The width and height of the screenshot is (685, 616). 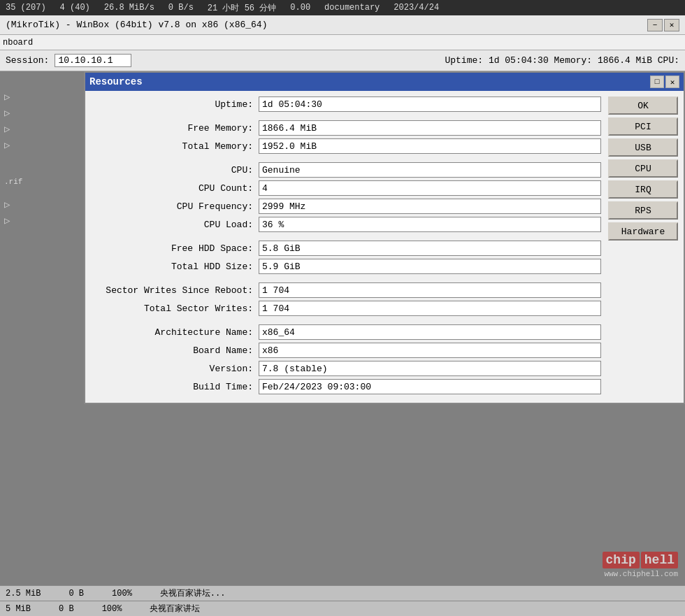 What do you see at coordinates (346, 224) in the screenshot?
I see `cpu-load-row: CPU Load:` at bounding box center [346, 224].